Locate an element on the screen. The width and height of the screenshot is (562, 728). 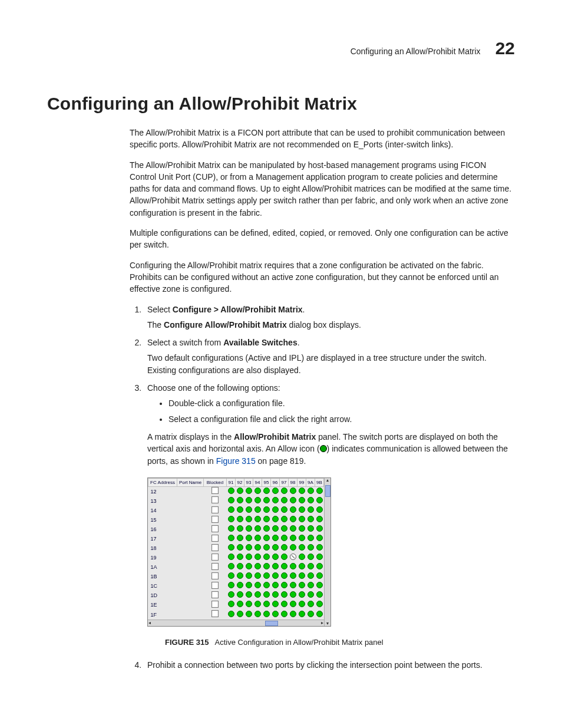
matrix-header: Port Name is located at coordinates (191, 482).